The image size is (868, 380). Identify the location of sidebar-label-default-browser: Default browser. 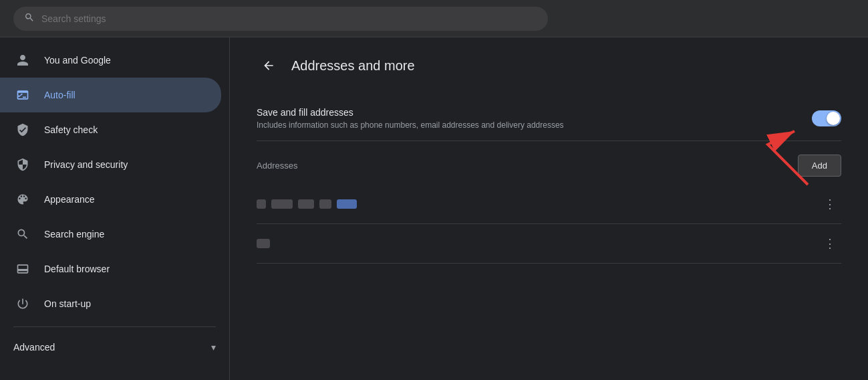
(77, 269).